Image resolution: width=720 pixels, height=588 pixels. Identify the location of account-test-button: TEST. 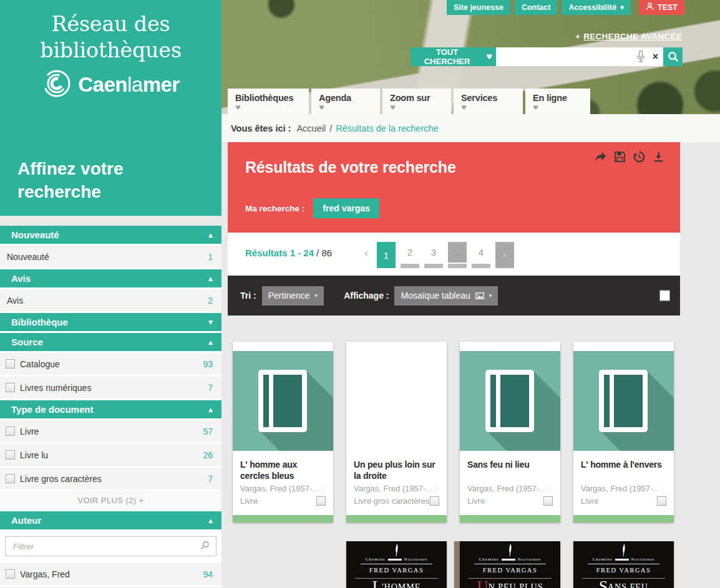
(661, 7).